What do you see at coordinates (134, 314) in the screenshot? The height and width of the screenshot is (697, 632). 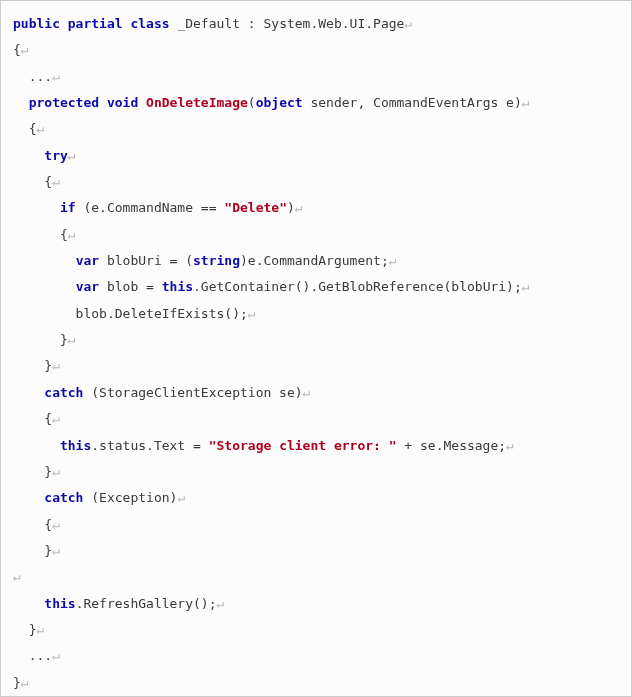 I see `code-line: blob.DeleteIfExists();↵` at bounding box center [134, 314].